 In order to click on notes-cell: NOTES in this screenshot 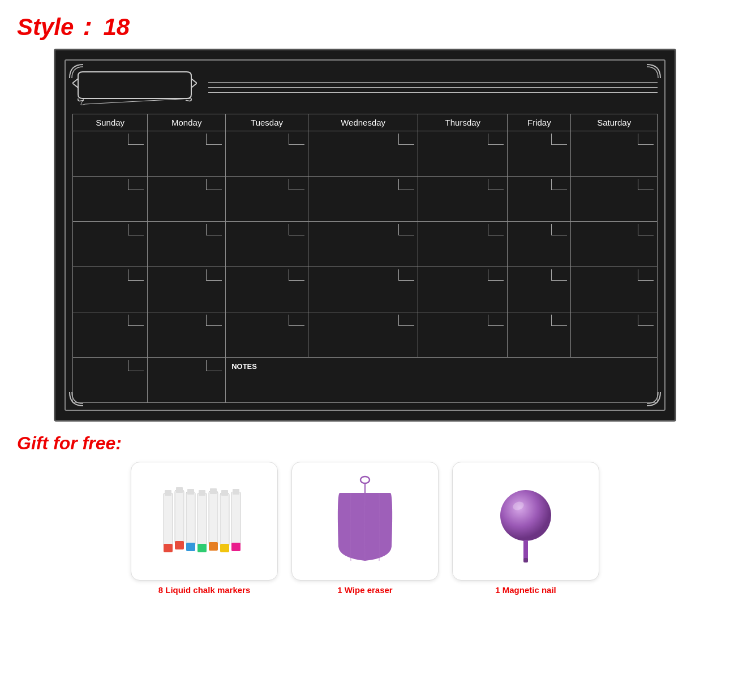, I will do `click(441, 380)`.